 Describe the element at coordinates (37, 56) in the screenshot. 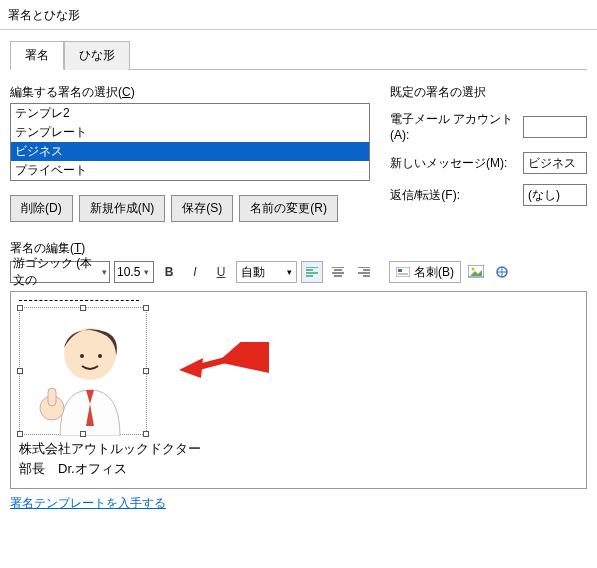

I see `tab-signature: 署名` at that location.